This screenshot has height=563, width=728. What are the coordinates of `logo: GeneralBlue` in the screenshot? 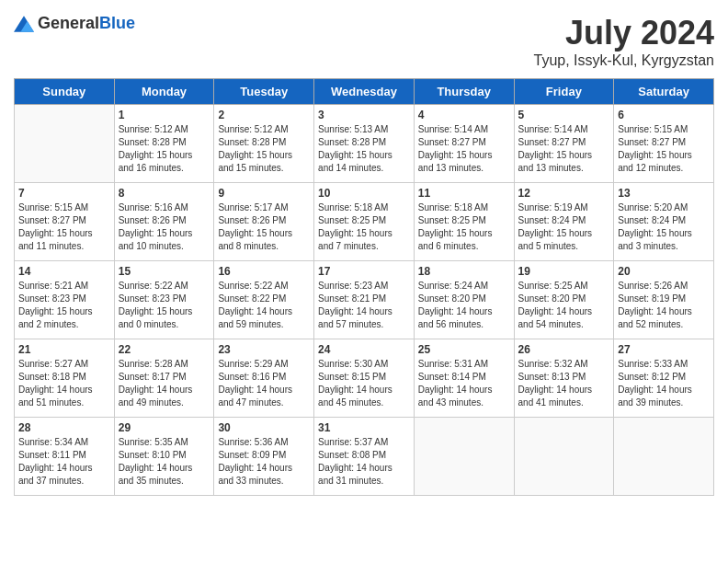 It's located at (74, 24).